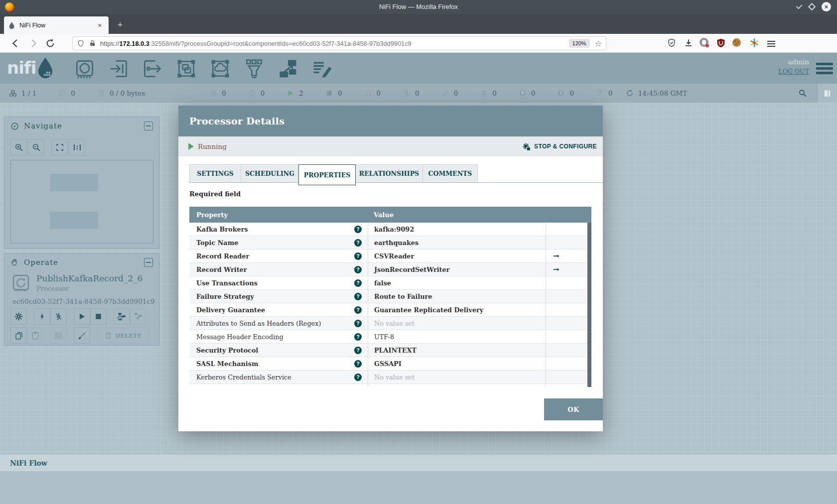 The image size is (837, 504). I want to click on copy-button, so click(19, 336).